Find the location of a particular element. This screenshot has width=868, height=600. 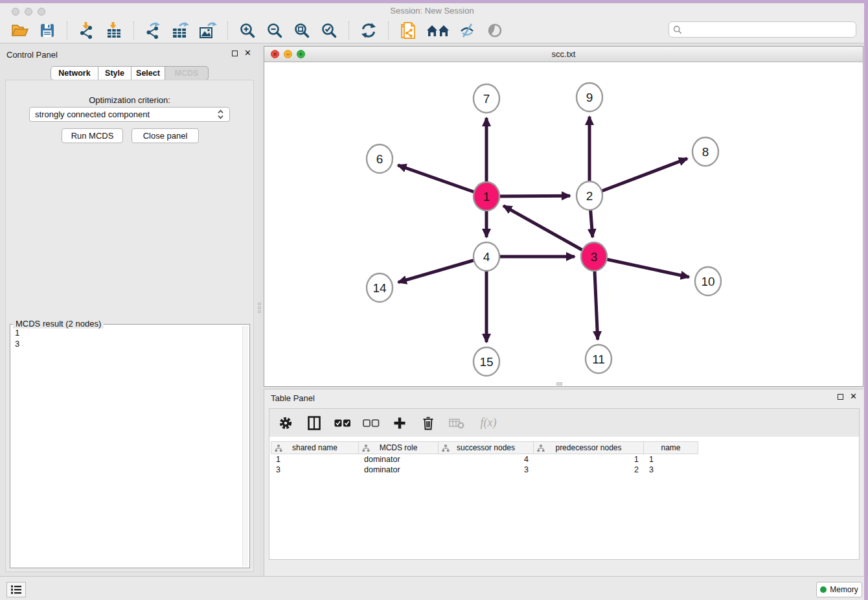

zoom-fit-icon is located at coordinates (302, 30).